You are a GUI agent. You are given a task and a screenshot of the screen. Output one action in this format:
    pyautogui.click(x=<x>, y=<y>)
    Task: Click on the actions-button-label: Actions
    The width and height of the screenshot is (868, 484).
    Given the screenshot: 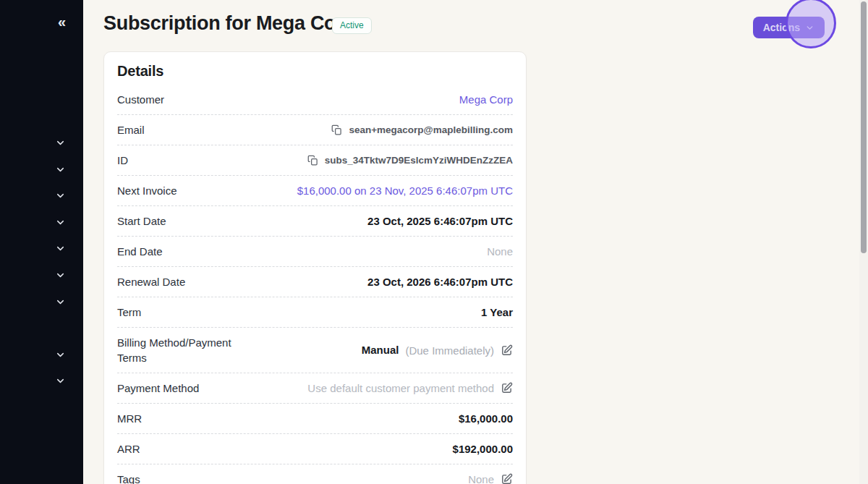 What is the action you would take?
    pyautogui.click(x=781, y=27)
    